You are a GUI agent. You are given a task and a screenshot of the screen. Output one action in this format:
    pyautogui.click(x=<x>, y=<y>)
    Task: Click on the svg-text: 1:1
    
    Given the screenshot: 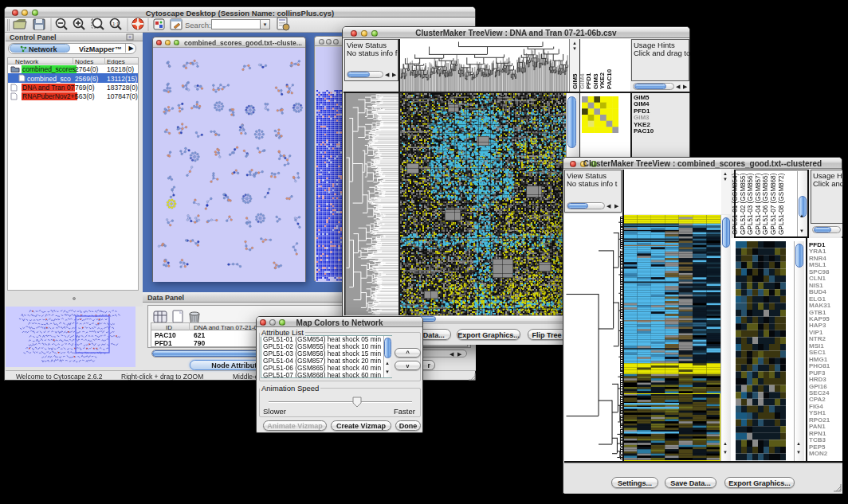 What is the action you would take?
    pyautogui.click(x=116, y=24)
    